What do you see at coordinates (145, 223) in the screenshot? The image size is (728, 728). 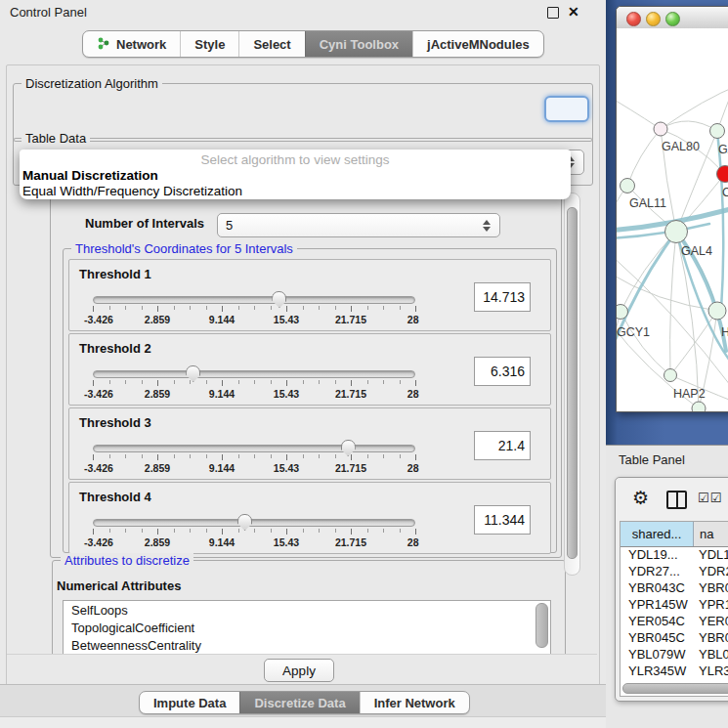 I see `num-intervals-label: Number of Intervals` at bounding box center [145, 223].